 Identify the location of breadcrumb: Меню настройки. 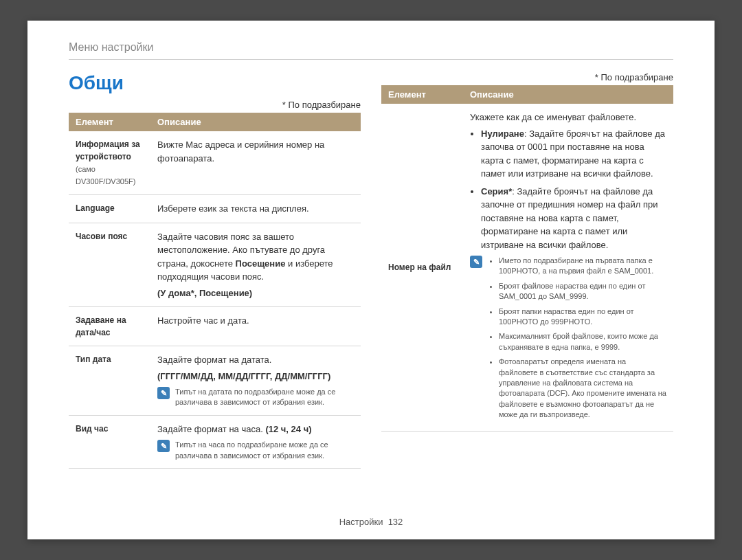
(371, 51).